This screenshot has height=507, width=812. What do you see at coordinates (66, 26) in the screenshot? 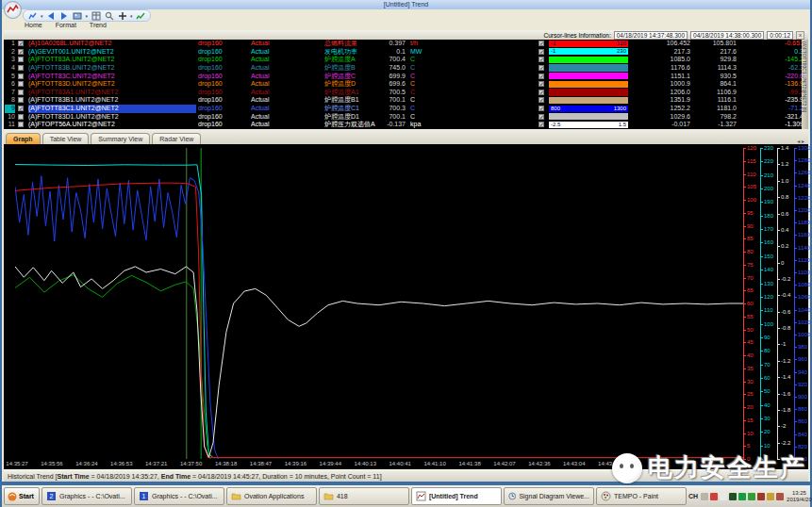
I see `menu-format: Format` at bounding box center [66, 26].